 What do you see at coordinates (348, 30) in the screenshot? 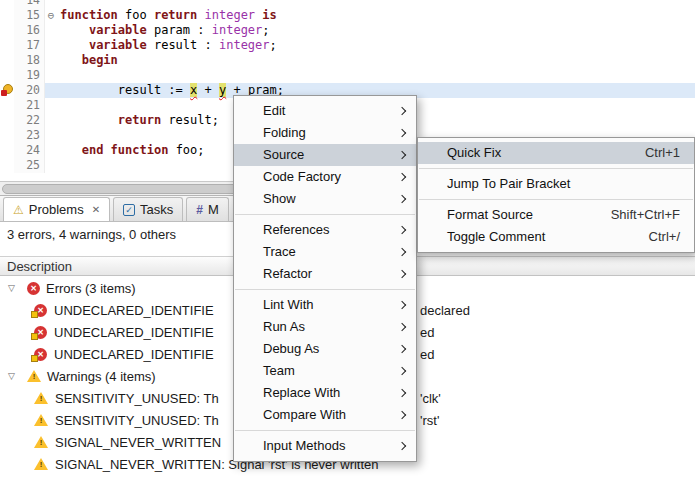
I see `editor-line-16: 16 variable param : integer;` at bounding box center [348, 30].